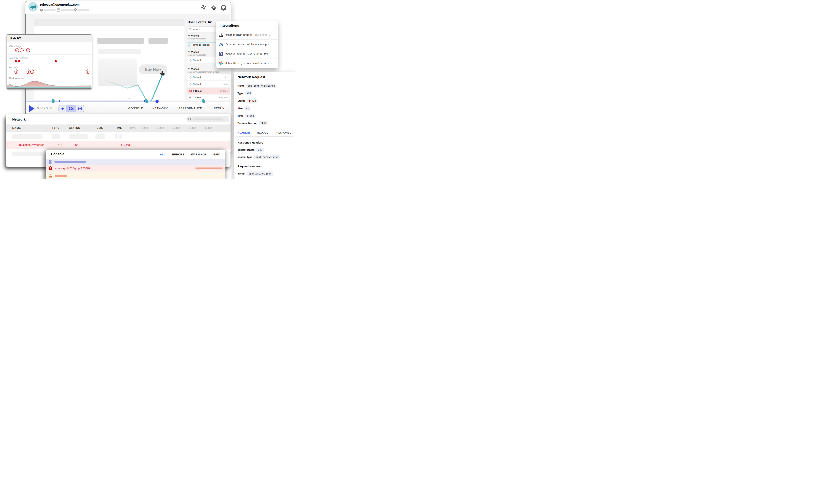  What do you see at coordinates (162, 154) in the screenshot?
I see `console-tab-all: ALL` at bounding box center [162, 154].